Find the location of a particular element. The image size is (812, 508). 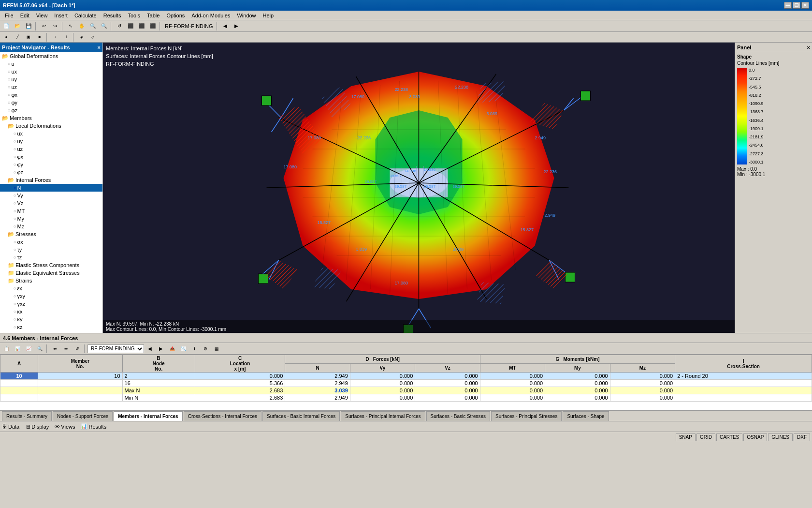

tb-view-front: ⬛ is located at coordinates (130, 26).